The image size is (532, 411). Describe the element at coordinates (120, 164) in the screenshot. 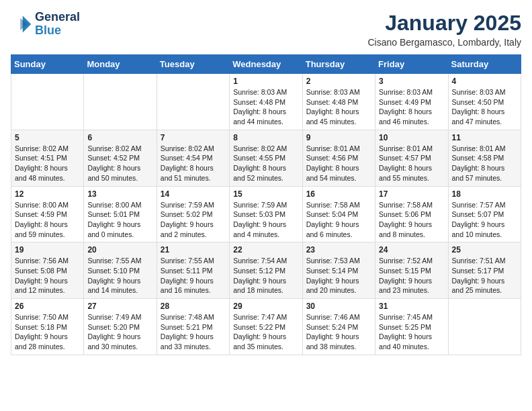

I see `day-info: Sunrise: 8:02 AM Sunset: 4:52 PM Dayligh…` at that location.